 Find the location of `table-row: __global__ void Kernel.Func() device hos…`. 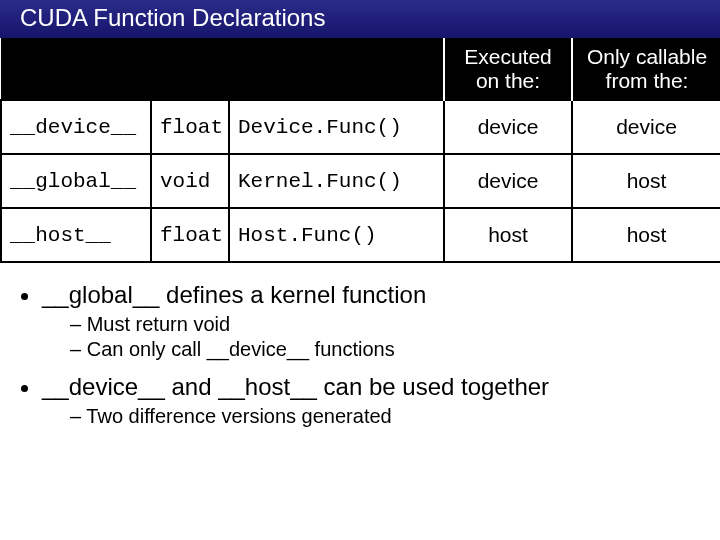

table-row: __global__ void Kernel.Func() device hos… is located at coordinates (360, 181).